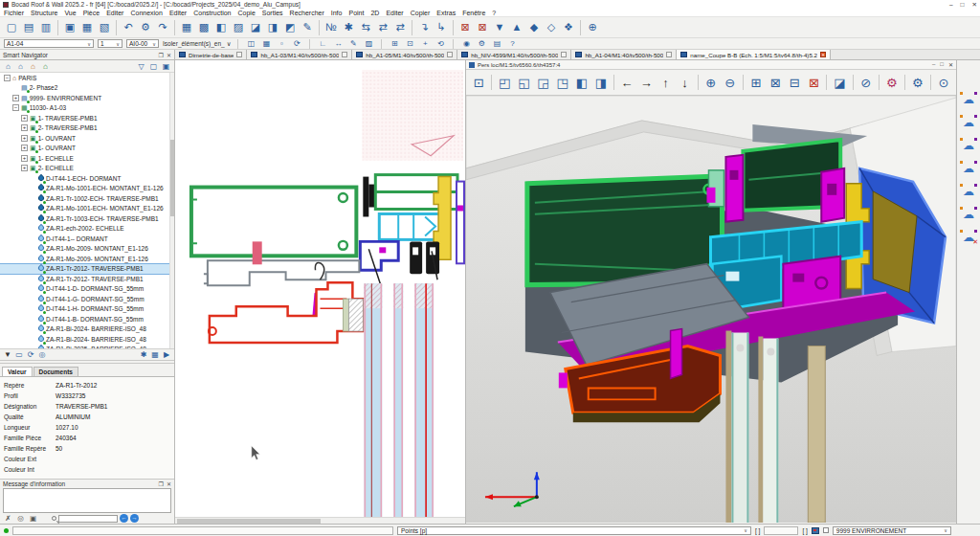 This screenshot has height=536, width=980. Describe the element at coordinates (46, 66) in the screenshot. I see `nav-home-color-icon: ⌂` at that location.